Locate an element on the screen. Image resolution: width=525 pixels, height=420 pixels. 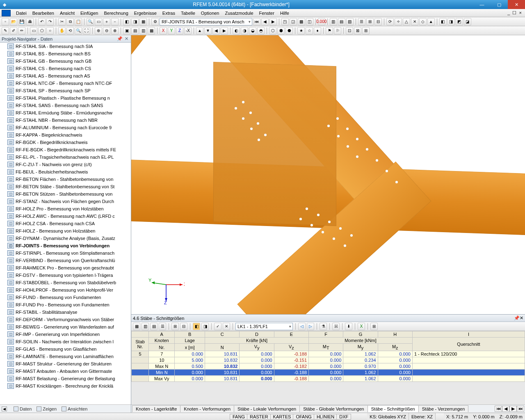
tree-item: ◫RF-STAHL SIA - Bemessung nach SIA is located at coordinates (66, 46).